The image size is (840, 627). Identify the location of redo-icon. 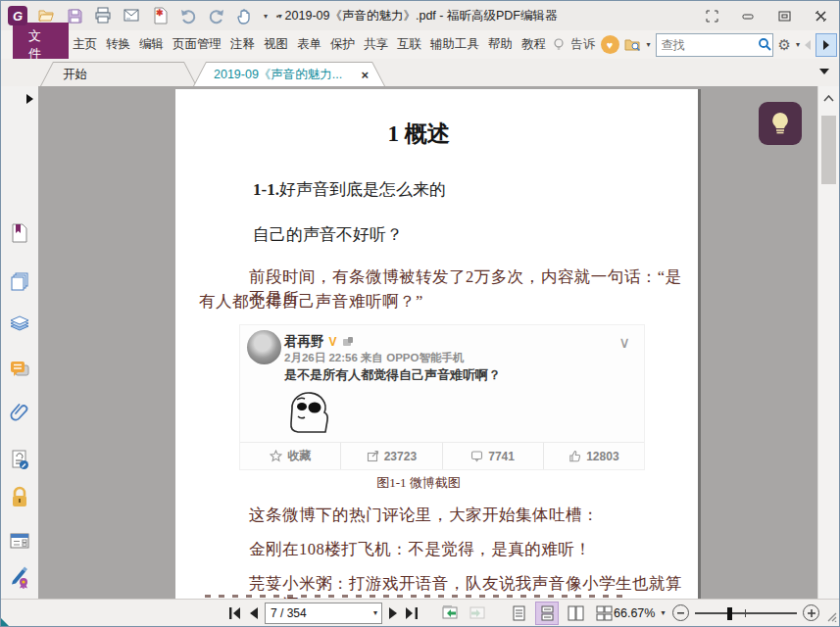
(217, 16).